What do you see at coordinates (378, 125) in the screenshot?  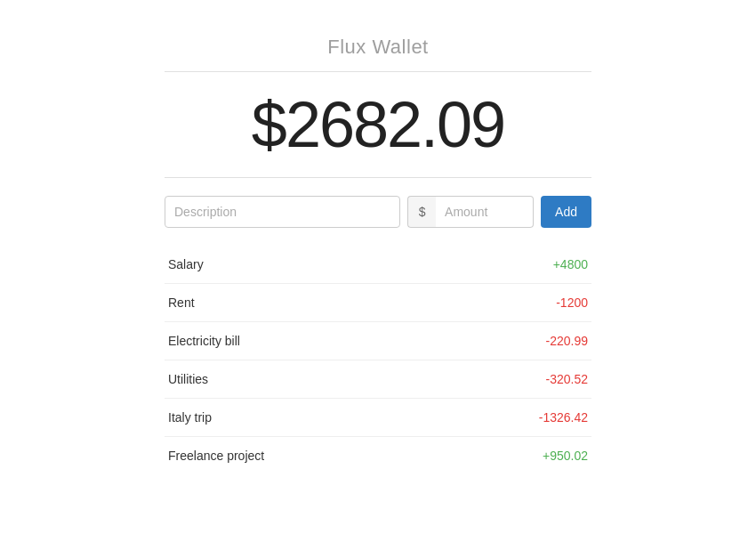 I see `balance-display: $2682.09` at bounding box center [378, 125].